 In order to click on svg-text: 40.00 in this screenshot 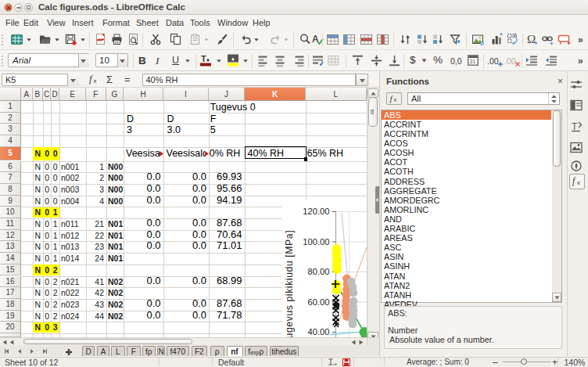, I will do `click(318, 332)`.